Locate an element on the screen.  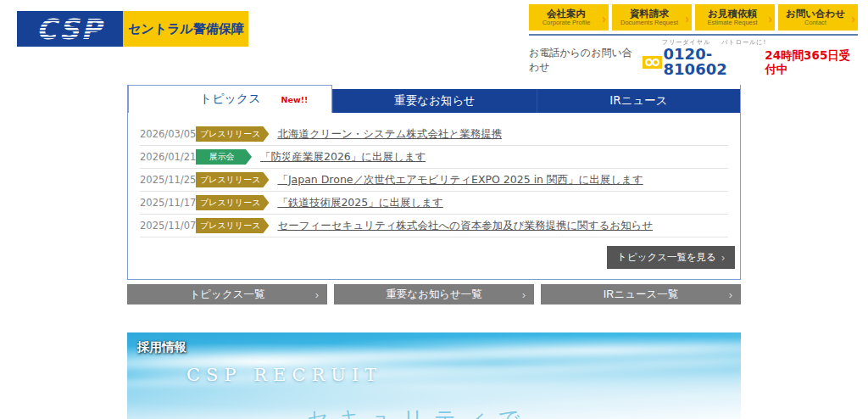
header-nav-buttons: 会社案内 Corporate Profile › 資料請求 Documents … is located at coordinates (693, 17).